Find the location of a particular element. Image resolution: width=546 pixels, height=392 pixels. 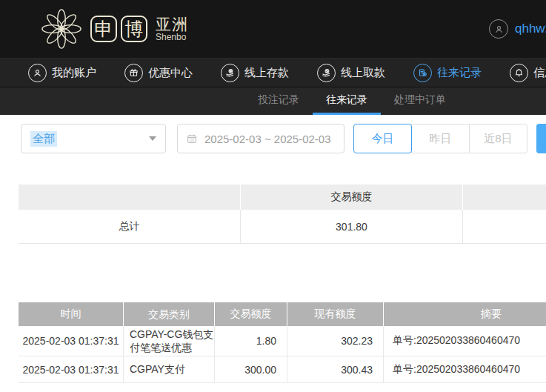

date-range-text: 2025-02-03 ~ 2025-02-03 is located at coordinates (268, 139).